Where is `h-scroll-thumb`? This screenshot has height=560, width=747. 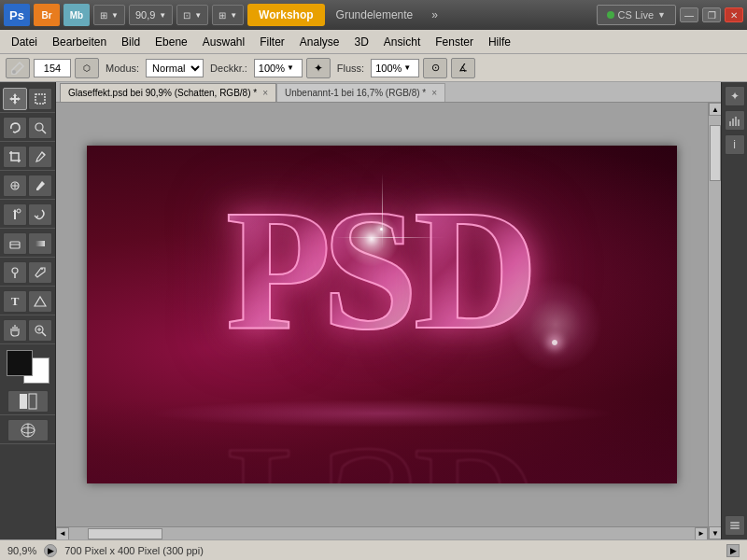 h-scroll-thumb is located at coordinates (125, 534).